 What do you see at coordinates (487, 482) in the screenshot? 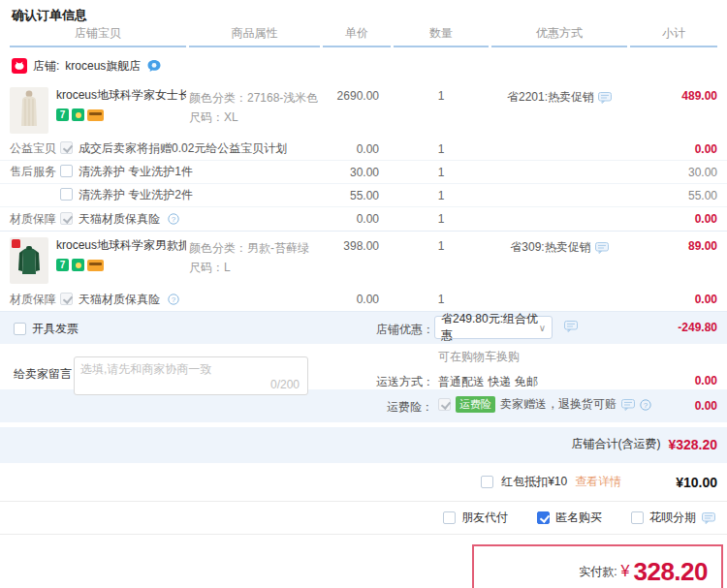
I see `red-packet-checkbox` at bounding box center [487, 482].